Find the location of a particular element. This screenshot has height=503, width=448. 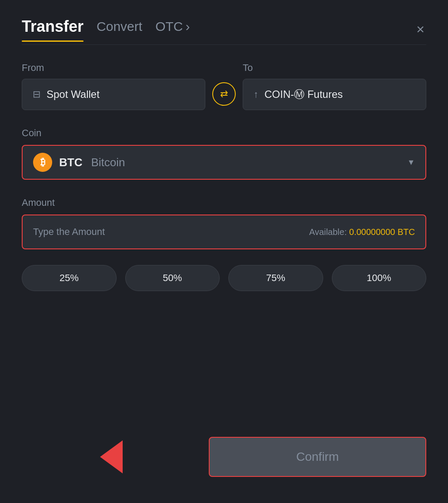

tab-otc: OTC › is located at coordinates (172, 29).